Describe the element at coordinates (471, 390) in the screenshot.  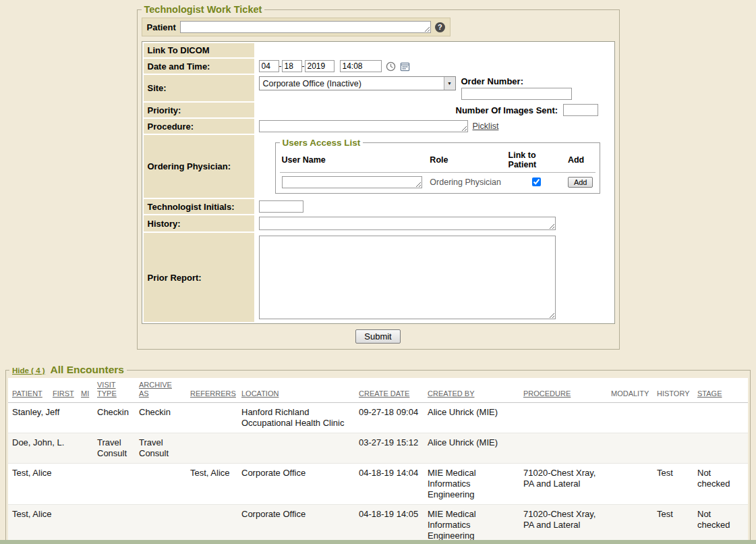
I see `col-created-by: CREATED BY` at that location.